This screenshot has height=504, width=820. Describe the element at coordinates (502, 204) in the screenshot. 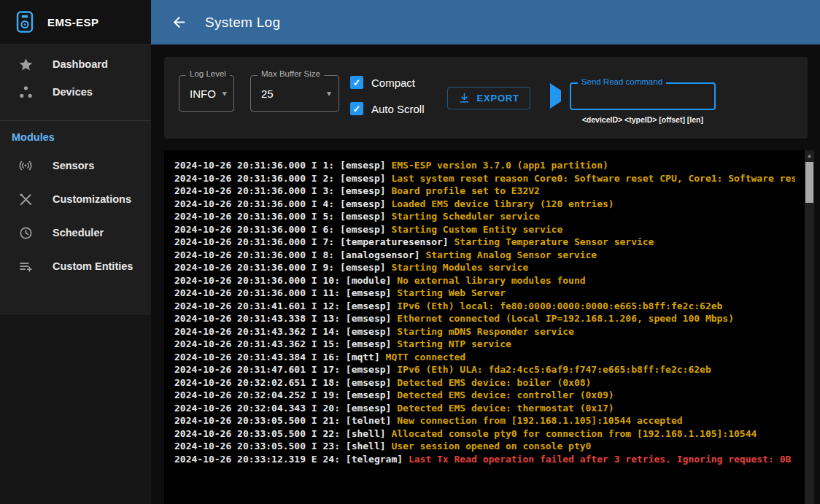

I see `log-line-message: Loaded EMS device library (120 entries)` at that location.